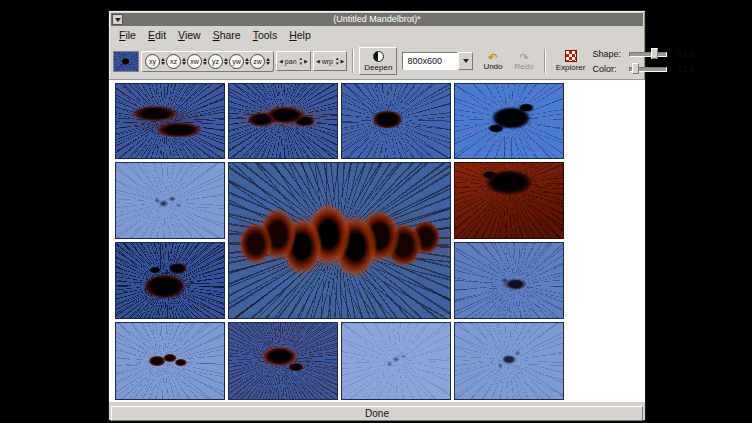 This screenshot has width=752, height=423. What do you see at coordinates (194, 62) in the screenshot?
I see `rotate-xw-label: xw` at bounding box center [194, 62].